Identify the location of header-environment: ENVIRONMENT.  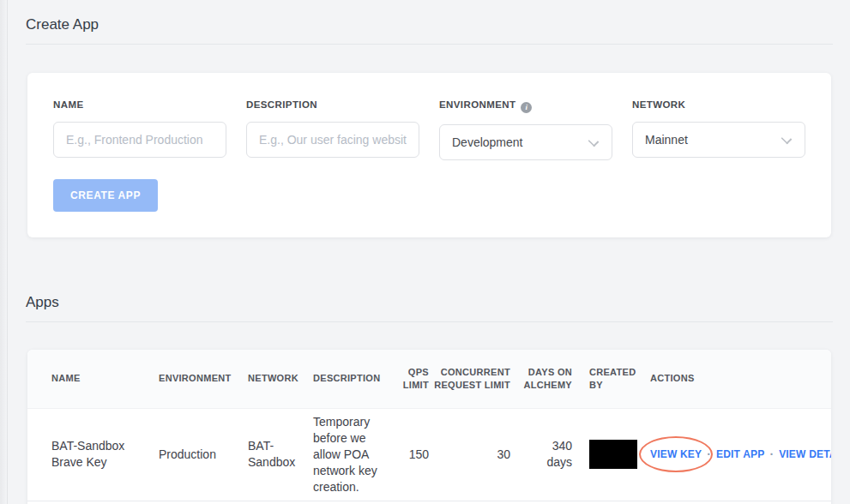
(203, 379).